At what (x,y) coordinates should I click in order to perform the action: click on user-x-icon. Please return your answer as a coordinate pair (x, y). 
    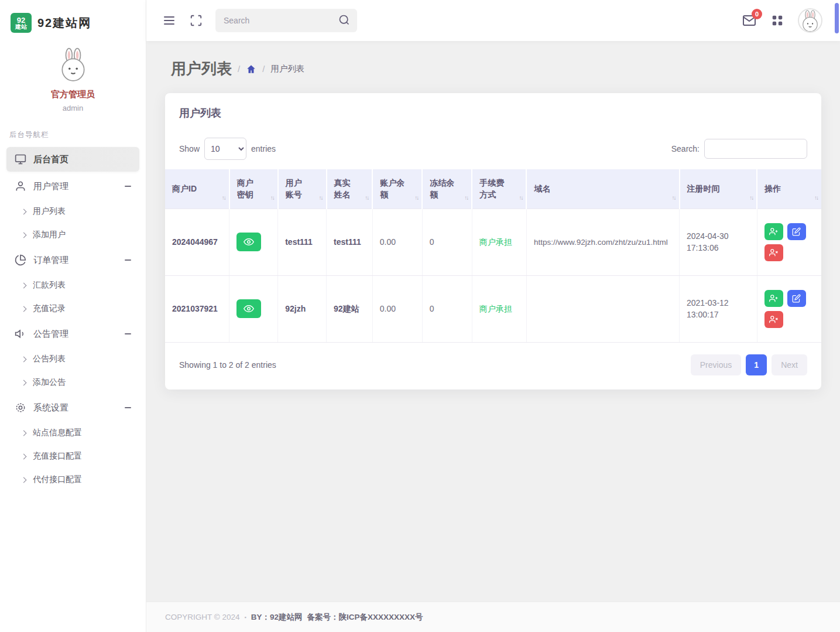
    Looking at the image, I should click on (774, 320).